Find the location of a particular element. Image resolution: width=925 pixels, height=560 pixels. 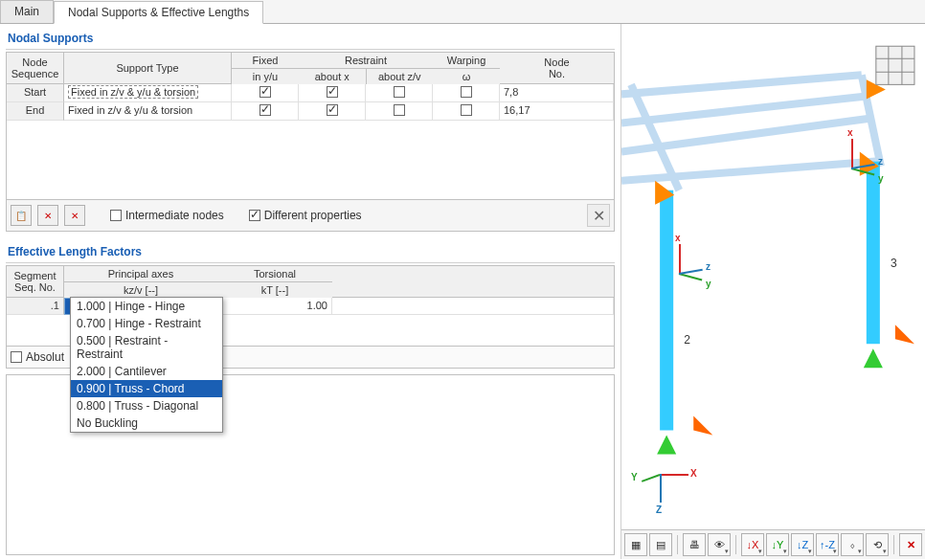

col-principal: Principal axes is located at coordinates (141, 274).